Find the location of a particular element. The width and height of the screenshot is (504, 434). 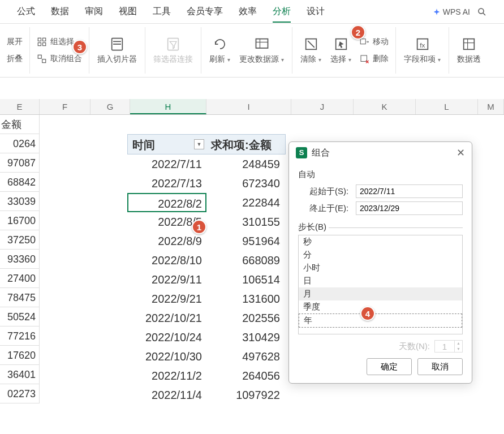

step-option: 分 is located at coordinates (380, 255).